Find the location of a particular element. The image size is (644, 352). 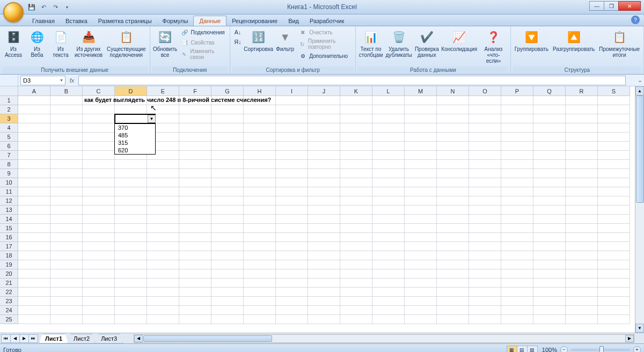

row-header-2: 2 is located at coordinates (9, 109).